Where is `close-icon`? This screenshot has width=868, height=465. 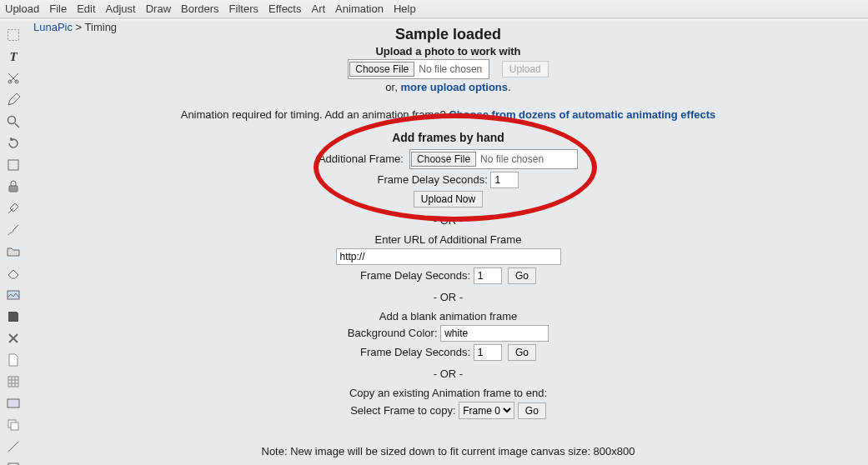
close-icon is located at coordinates (13, 338).